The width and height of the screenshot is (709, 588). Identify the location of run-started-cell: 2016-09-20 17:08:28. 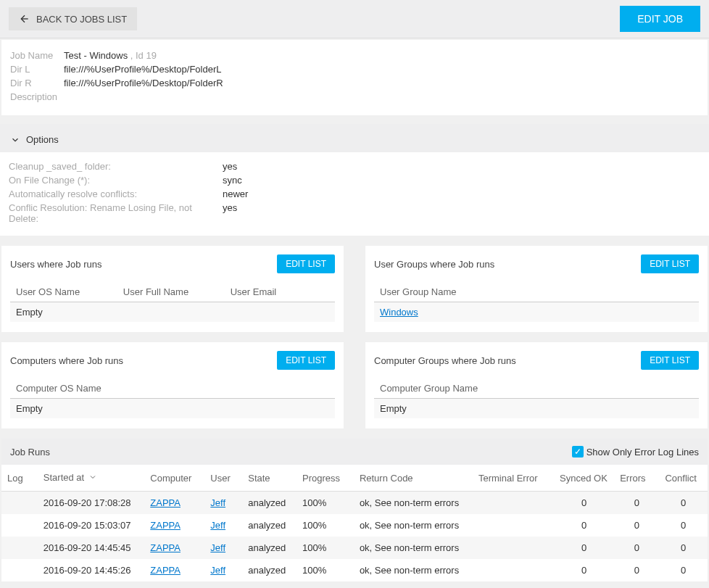
(91, 503).